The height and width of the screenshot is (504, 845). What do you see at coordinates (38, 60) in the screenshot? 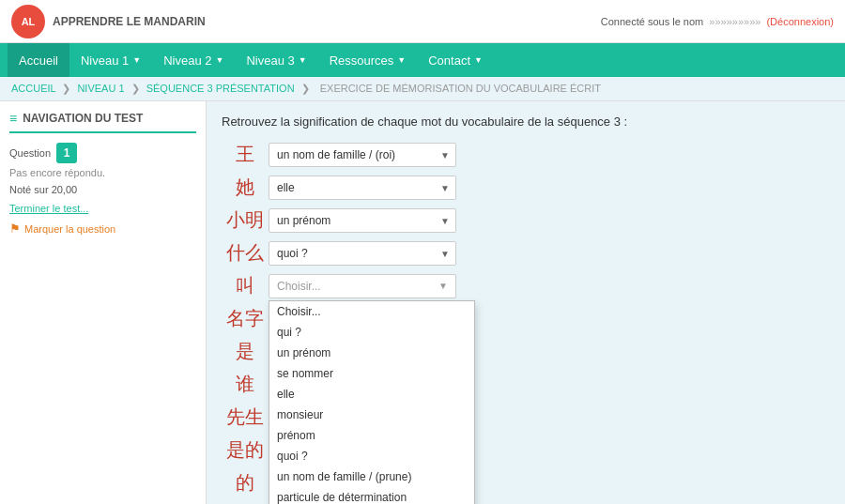
I see `nav-accueil: Accueil` at bounding box center [38, 60].